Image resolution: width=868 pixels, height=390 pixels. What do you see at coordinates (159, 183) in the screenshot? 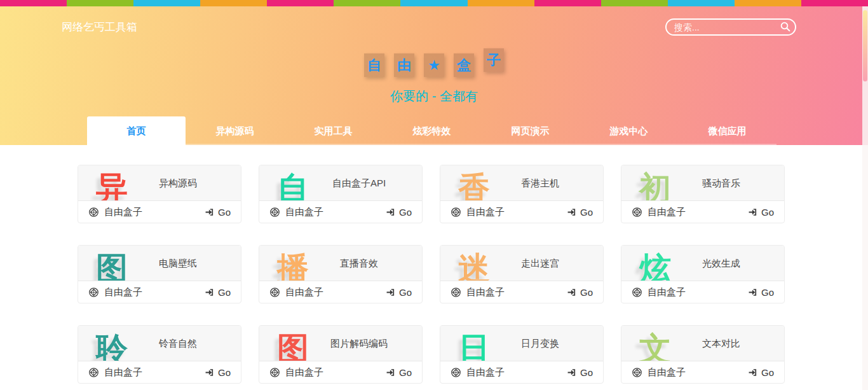
I see `card-top: 异 异构源码` at bounding box center [159, 183].